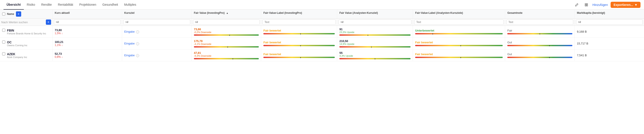 Image resolution: width=644 pixels, height=134 pixels. I want to click on tab-projektionen: Projektionen, so click(88, 5).